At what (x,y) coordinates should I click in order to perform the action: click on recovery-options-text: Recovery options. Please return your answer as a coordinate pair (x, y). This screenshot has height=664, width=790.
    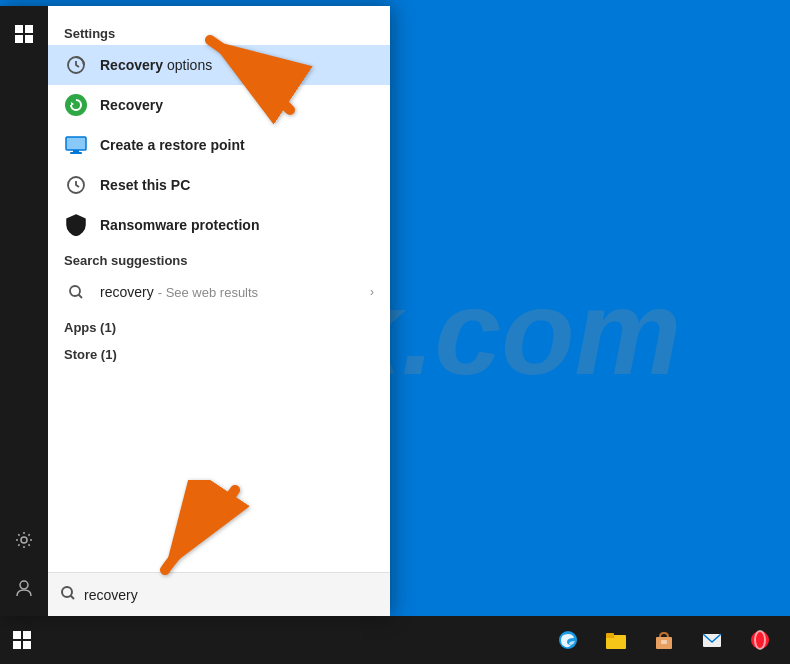
    Looking at the image, I should click on (237, 65).